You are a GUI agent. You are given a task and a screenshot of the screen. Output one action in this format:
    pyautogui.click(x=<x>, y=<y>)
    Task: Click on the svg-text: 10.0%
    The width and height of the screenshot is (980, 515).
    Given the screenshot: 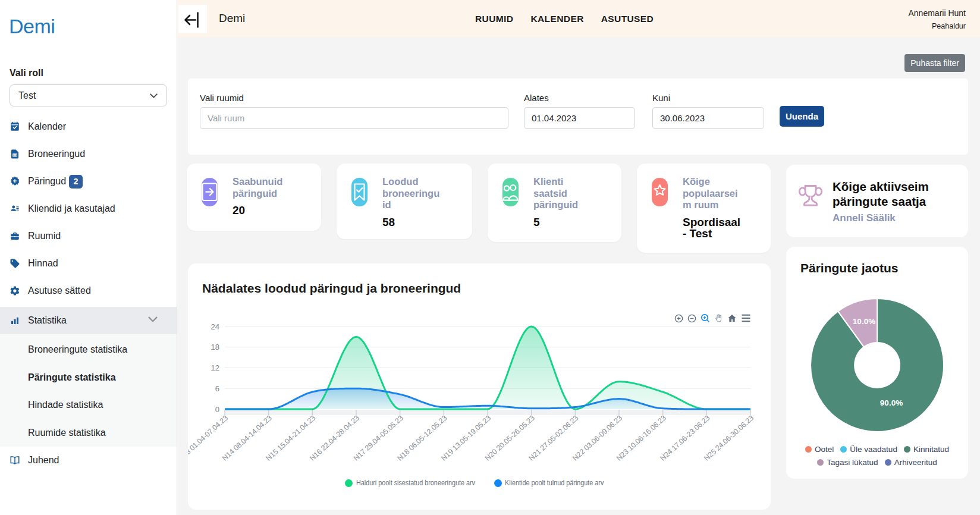 What is the action you would take?
    pyautogui.click(x=864, y=321)
    